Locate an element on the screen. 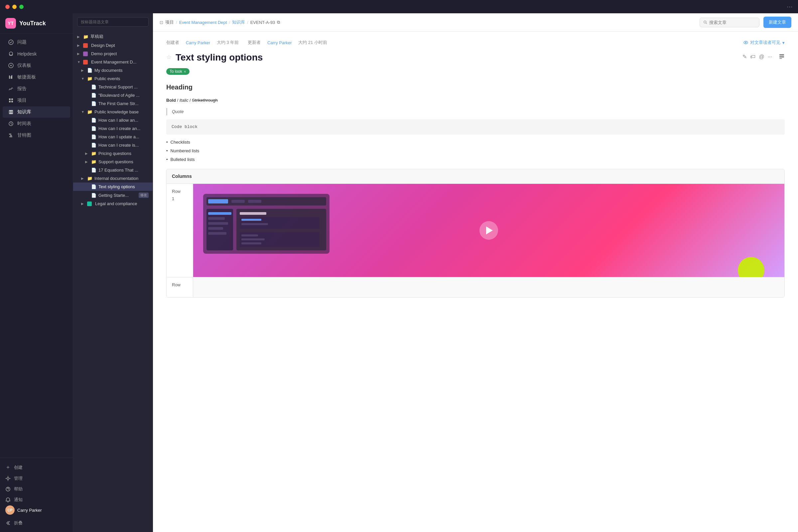 This screenshot has width=798, height=532. check-circle-icon is located at coordinates (11, 42).